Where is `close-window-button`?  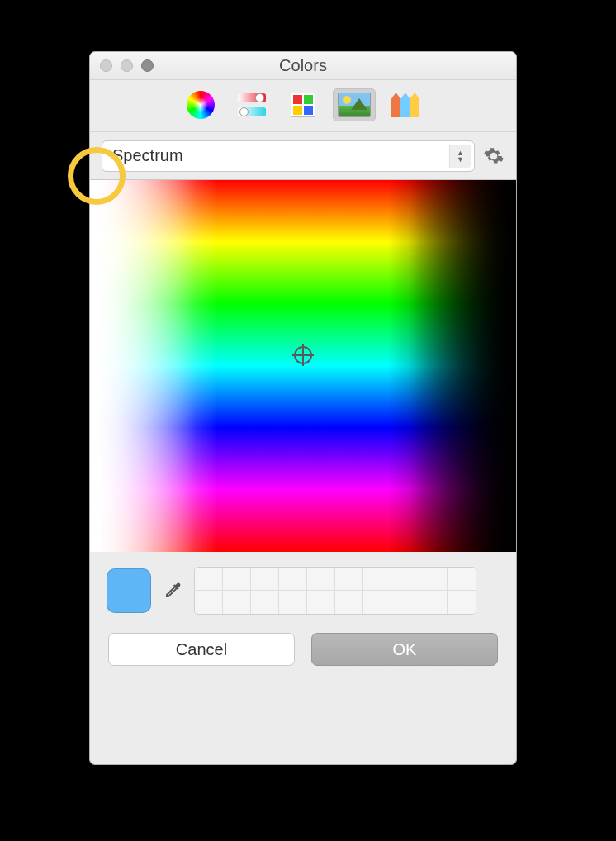
close-window-button is located at coordinates (106, 66).